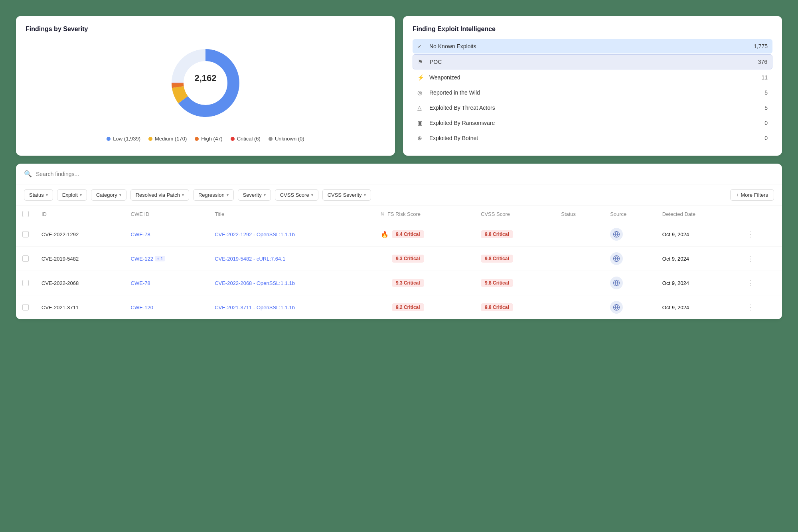  What do you see at coordinates (250, 259) in the screenshot?
I see `title-link: CVE-2019-5482 - cURL:7.64.1` at bounding box center [250, 259].